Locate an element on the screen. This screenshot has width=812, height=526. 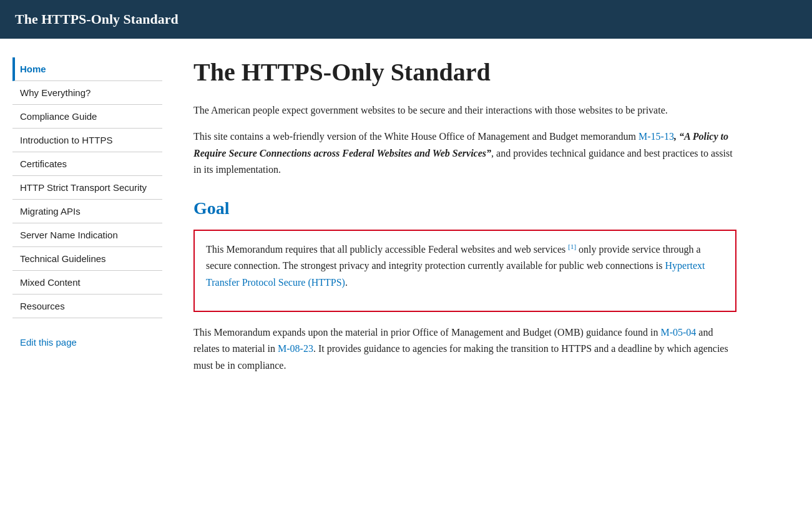
sidebar-link-compliance-guide: Compliance Guide is located at coordinates (87, 116).